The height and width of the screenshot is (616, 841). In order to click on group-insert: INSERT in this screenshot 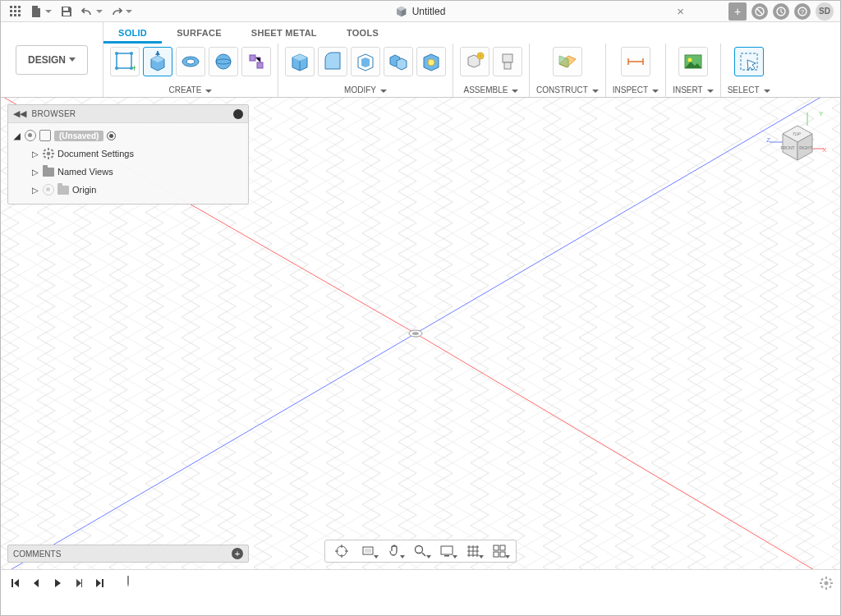, I will do `click(693, 71)`.